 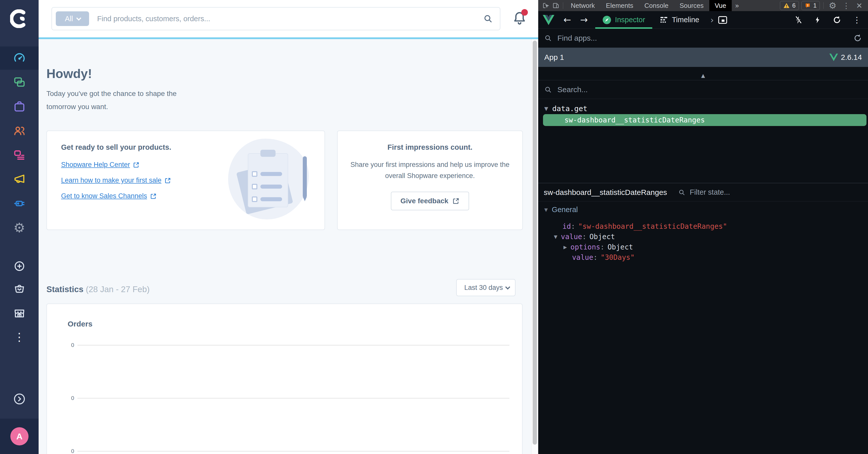 I want to click on events-icon, so click(x=817, y=20).